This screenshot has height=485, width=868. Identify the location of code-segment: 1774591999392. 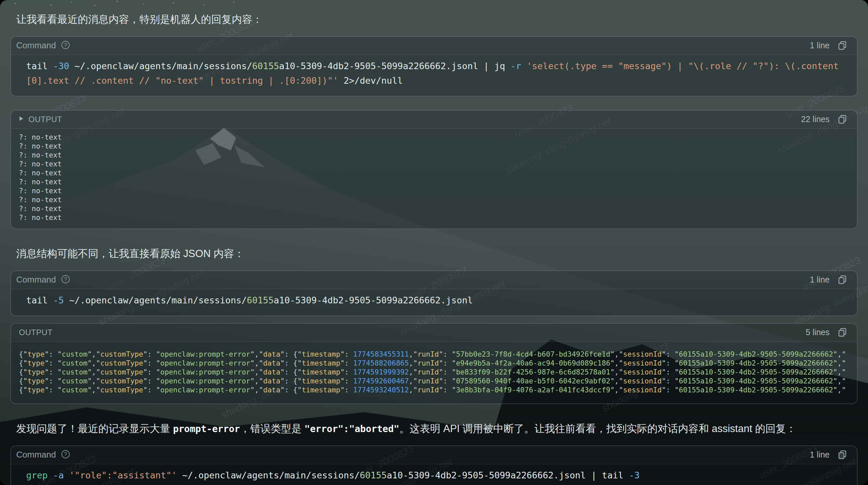
(381, 372).